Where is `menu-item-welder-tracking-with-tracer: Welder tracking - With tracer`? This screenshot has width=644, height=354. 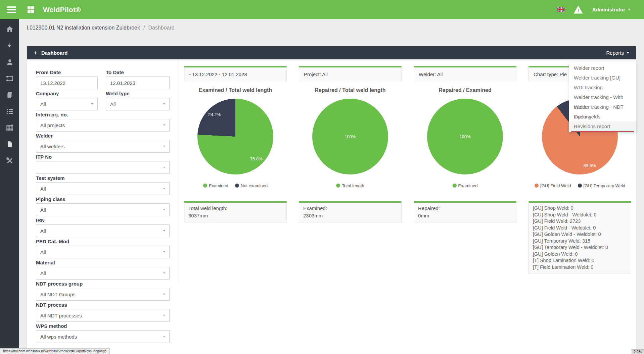
menu-item-welder-tracking-with-tracer: Welder tracking - With tracer is located at coordinates (602, 97).